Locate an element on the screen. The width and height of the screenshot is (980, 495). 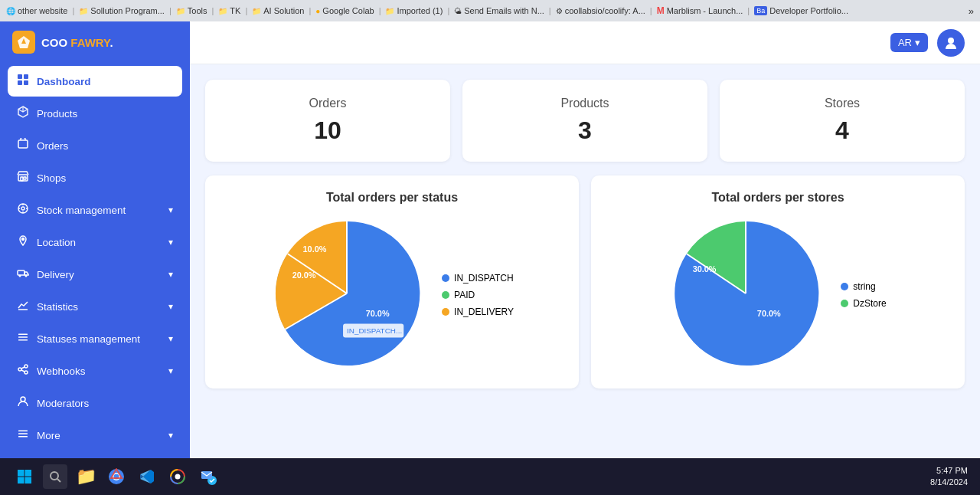
sidebar-item-webhooks: Webhooks ▾ is located at coordinates (95, 371).